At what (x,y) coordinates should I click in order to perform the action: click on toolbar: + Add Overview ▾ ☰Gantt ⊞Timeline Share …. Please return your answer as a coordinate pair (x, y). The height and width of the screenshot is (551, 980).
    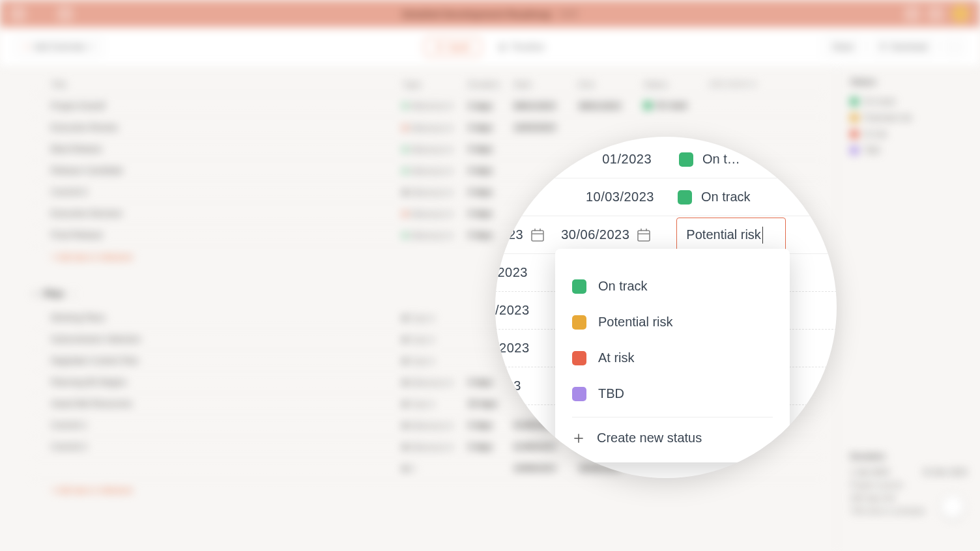
    Looking at the image, I should click on (490, 47).